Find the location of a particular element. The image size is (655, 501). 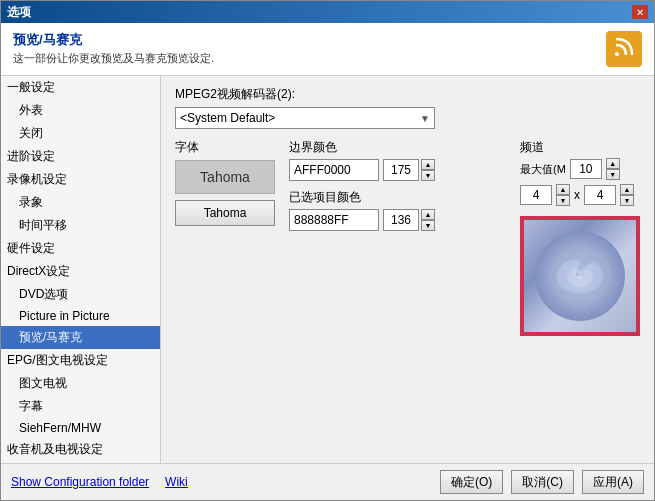

channel-w-up-btn: ▲ is located at coordinates (563, 190).